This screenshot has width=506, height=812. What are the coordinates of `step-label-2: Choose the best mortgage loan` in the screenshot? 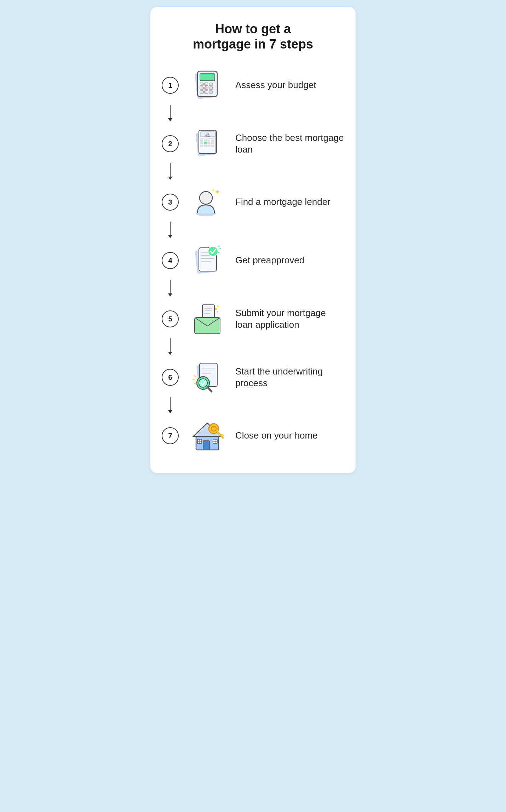 It's located at (290, 144).